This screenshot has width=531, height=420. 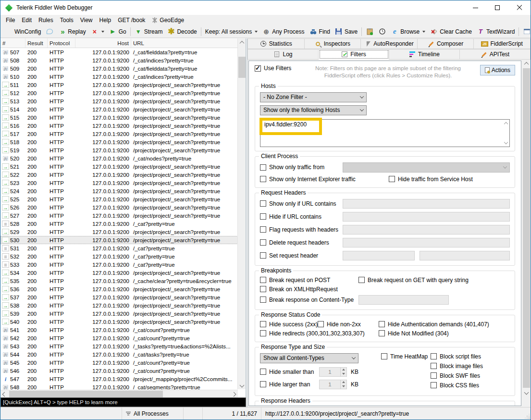 I want to click on session-row: 547200HTTP127.0.0.1:9200/project/_mappin…, so click(x=119, y=379).